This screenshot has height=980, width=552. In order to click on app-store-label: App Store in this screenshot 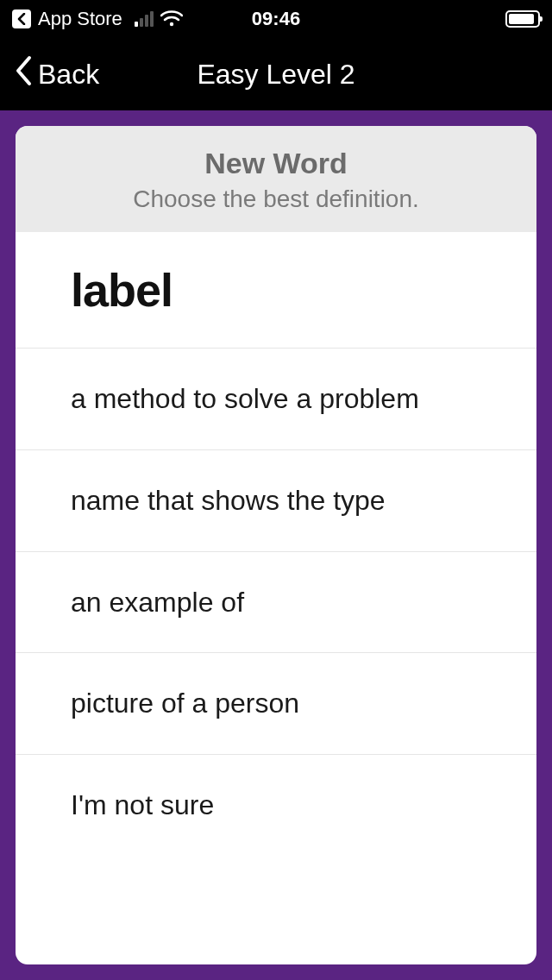, I will do `click(80, 19)`.